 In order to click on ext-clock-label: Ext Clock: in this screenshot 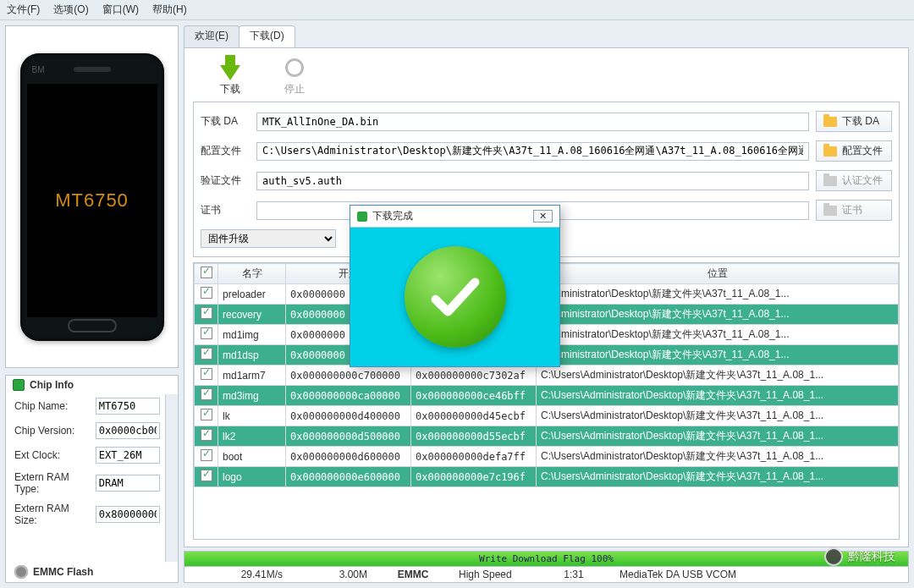, I will do `click(52, 455)`.